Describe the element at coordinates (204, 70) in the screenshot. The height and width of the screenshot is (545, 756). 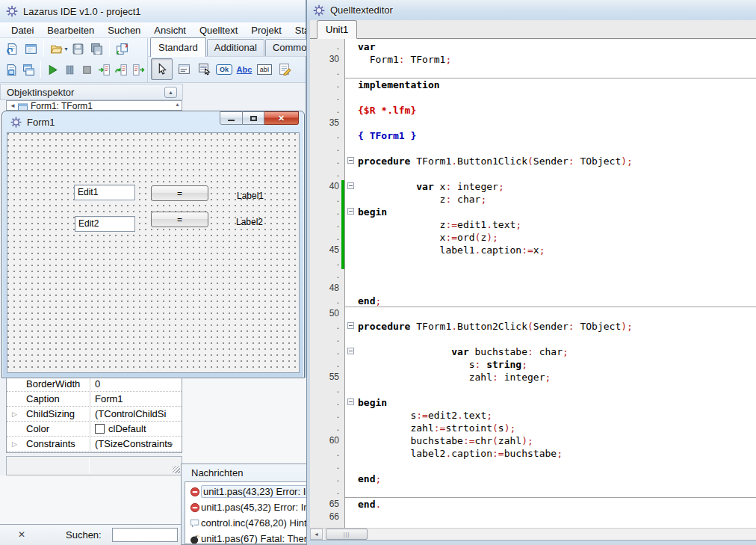
I see `tpopupmenu-component` at that location.